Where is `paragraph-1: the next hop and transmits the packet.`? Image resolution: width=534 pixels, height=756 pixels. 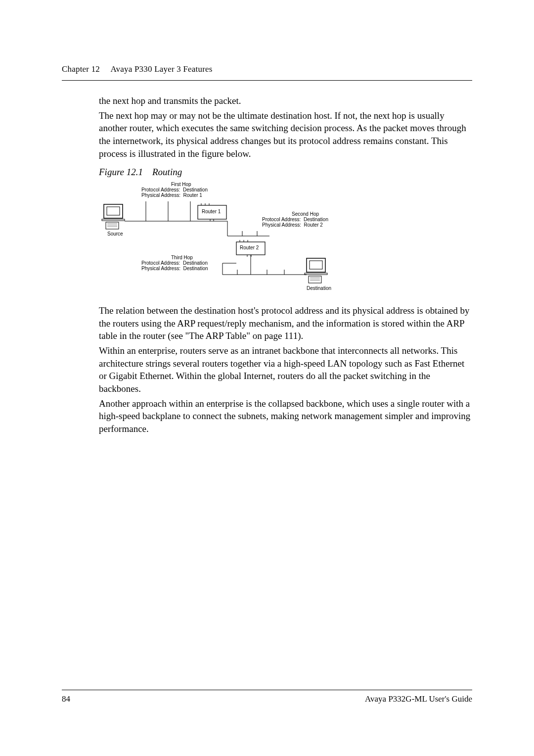
paragraph-1: the next hop and transmits the packet. is located at coordinates (286, 101).